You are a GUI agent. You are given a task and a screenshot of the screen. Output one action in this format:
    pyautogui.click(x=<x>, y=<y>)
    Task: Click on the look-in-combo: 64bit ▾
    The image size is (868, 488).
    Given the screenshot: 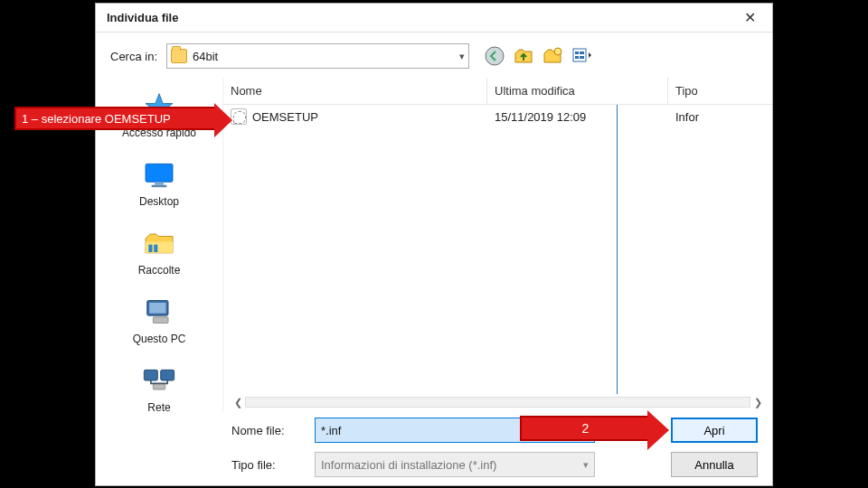 What is the action you would take?
    pyautogui.click(x=318, y=56)
    